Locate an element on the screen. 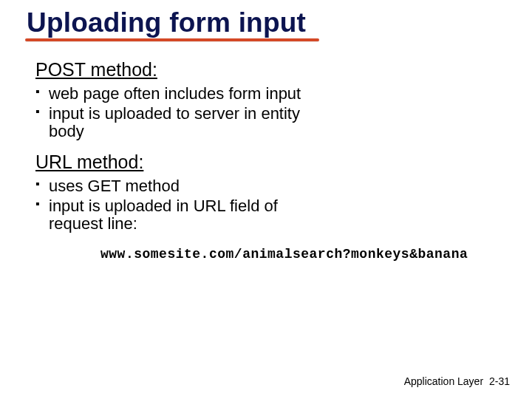 The image size is (532, 399). list-item: input is uploaded in URL field of reques… is located at coordinates (176, 216).